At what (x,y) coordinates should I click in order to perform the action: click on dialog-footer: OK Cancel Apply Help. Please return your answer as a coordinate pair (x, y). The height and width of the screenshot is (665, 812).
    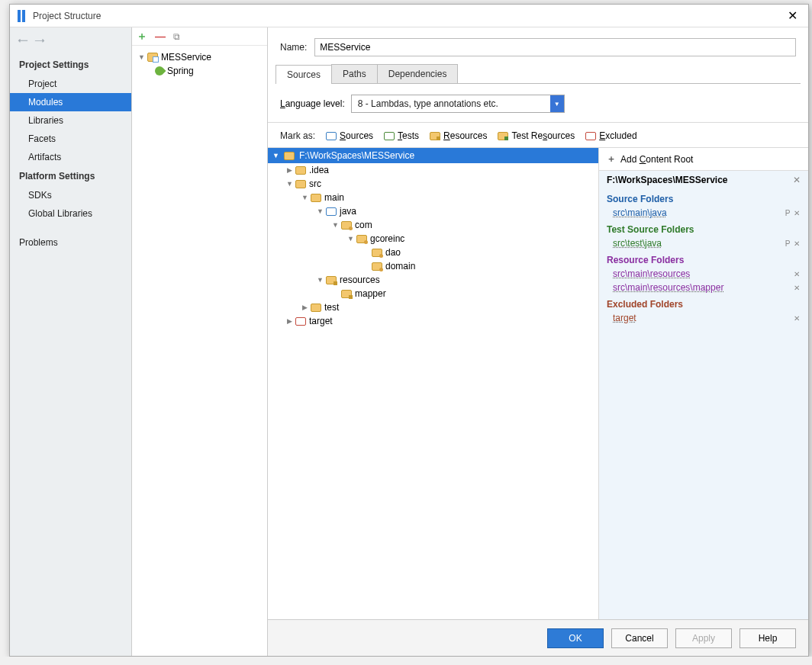
    Looking at the image, I should click on (538, 638).